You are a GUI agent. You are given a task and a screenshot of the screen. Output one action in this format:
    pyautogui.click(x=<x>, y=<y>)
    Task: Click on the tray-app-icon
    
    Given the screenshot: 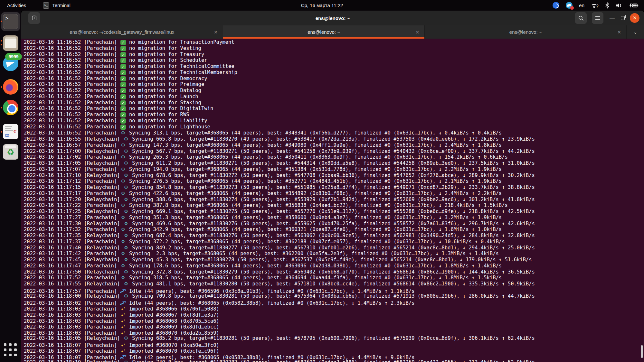 What is the action you would take?
    pyautogui.click(x=556, y=5)
    